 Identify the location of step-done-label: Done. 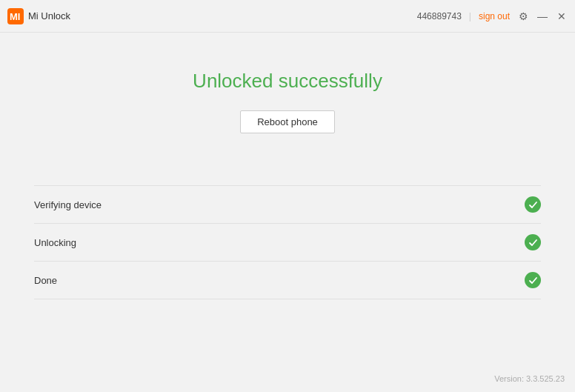
(46, 280).